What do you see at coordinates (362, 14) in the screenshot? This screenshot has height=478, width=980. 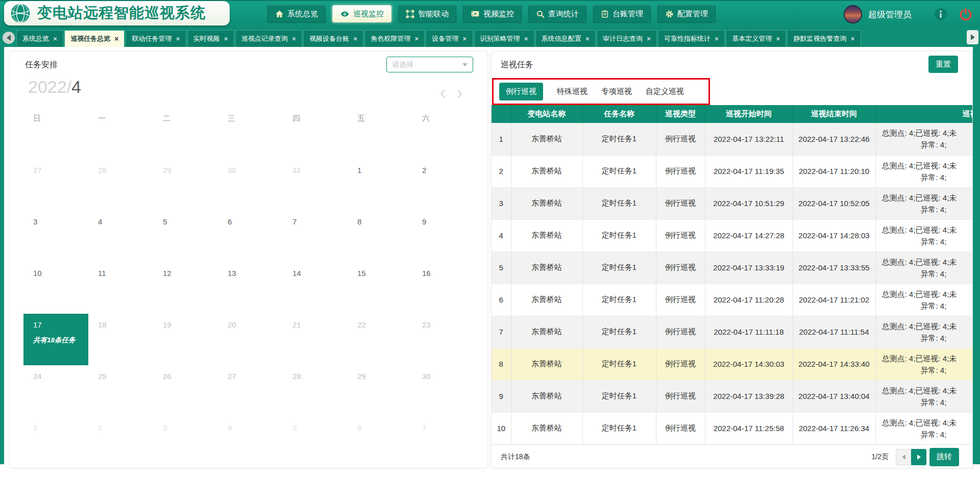 I see `nav-button-eye: 巡视监控` at bounding box center [362, 14].